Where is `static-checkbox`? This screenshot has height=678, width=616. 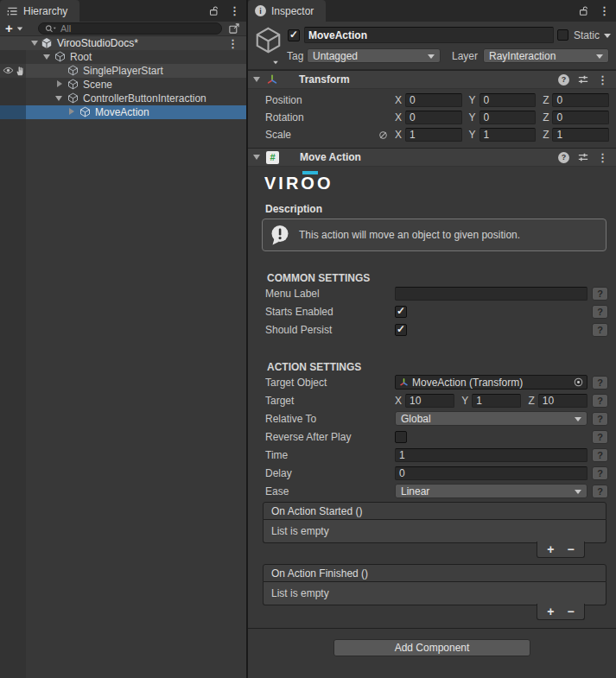 static-checkbox is located at coordinates (563, 35).